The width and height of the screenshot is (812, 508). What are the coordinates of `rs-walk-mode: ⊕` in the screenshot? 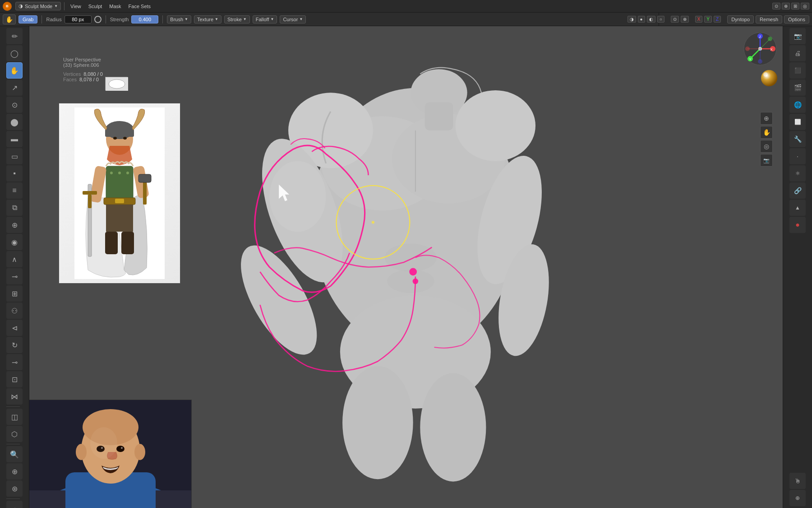 It's located at (798, 498).